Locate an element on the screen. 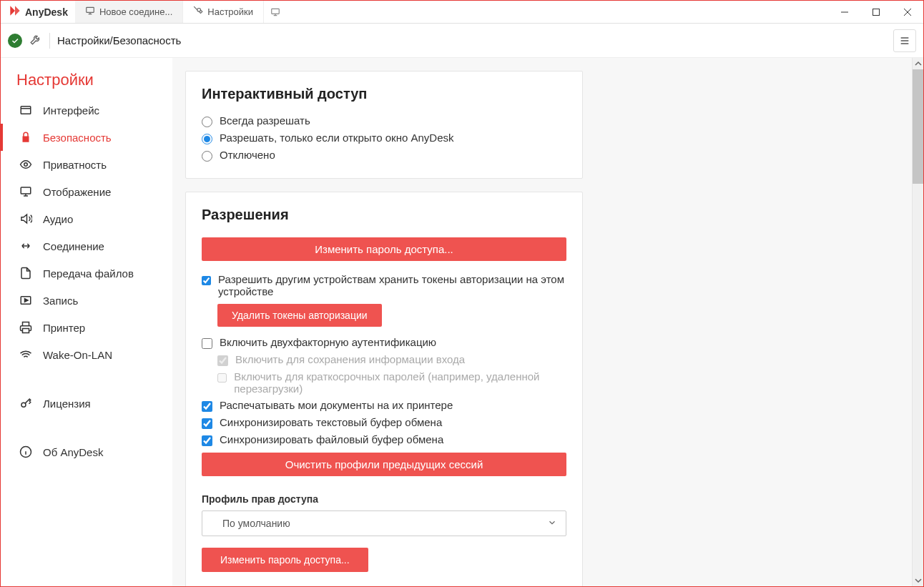 This screenshot has height=587, width=924. sidebar-item-label: Отображение is located at coordinates (77, 192).